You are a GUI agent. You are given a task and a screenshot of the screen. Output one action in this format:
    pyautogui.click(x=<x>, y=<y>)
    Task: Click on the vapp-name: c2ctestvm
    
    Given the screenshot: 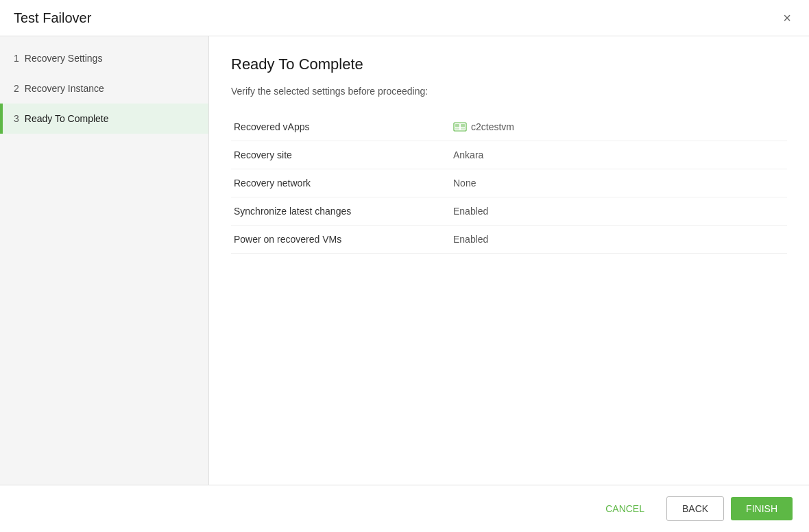 What is the action you would take?
    pyautogui.click(x=492, y=127)
    